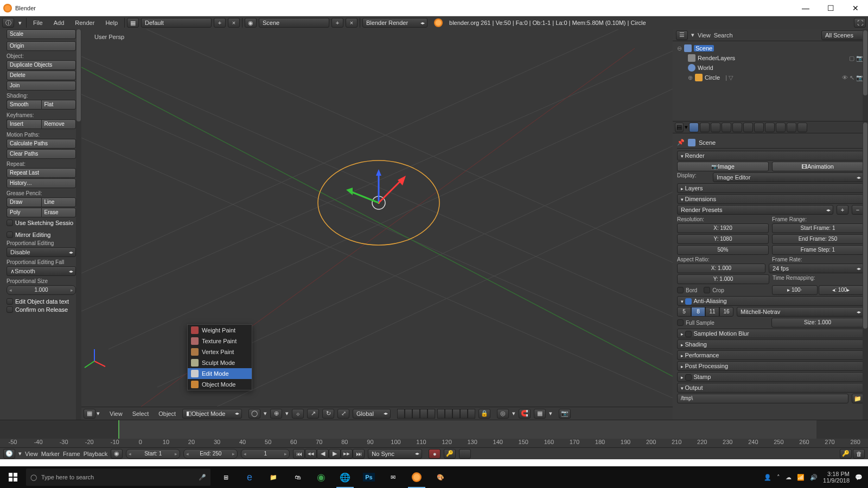 This screenshot has width=868, height=488. Describe the element at coordinates (41, 86) in the screenshot. I see `join-button: Join` at that location.